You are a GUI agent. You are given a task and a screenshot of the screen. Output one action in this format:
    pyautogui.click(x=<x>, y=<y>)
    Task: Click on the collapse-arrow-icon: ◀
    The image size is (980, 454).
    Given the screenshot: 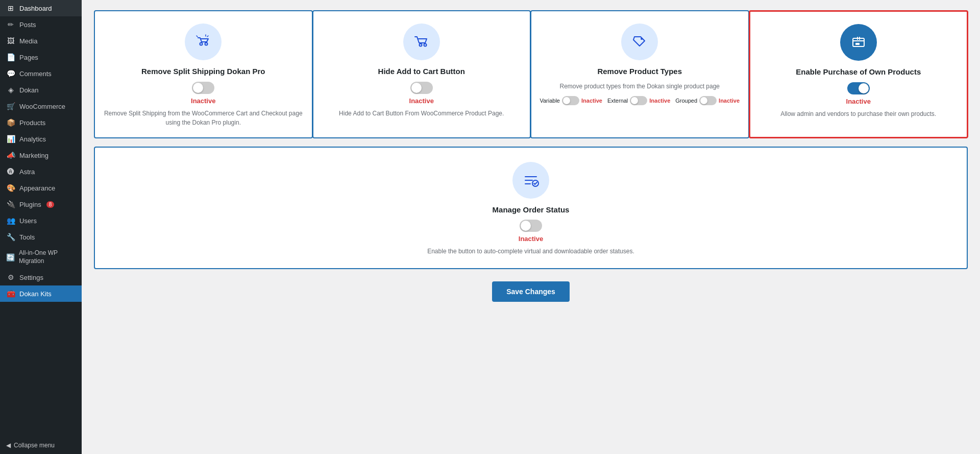 What is the action you would take?
    pyautogui.click(x=8, y=445)
    